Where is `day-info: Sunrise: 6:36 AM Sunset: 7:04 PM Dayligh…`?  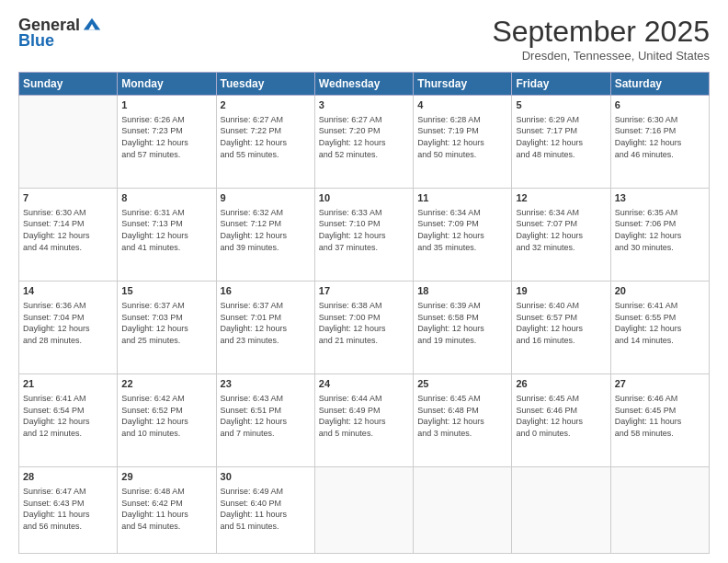
day-info: Sunrise: 6:36 AM Sunset: 7:04 PM Dayligh… is located at coordinates (68, 323).